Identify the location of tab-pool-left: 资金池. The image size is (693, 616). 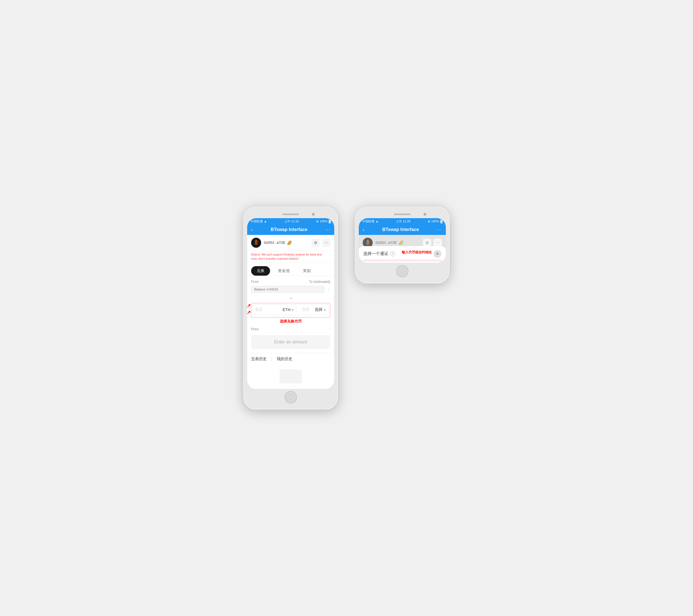
(284, 271).